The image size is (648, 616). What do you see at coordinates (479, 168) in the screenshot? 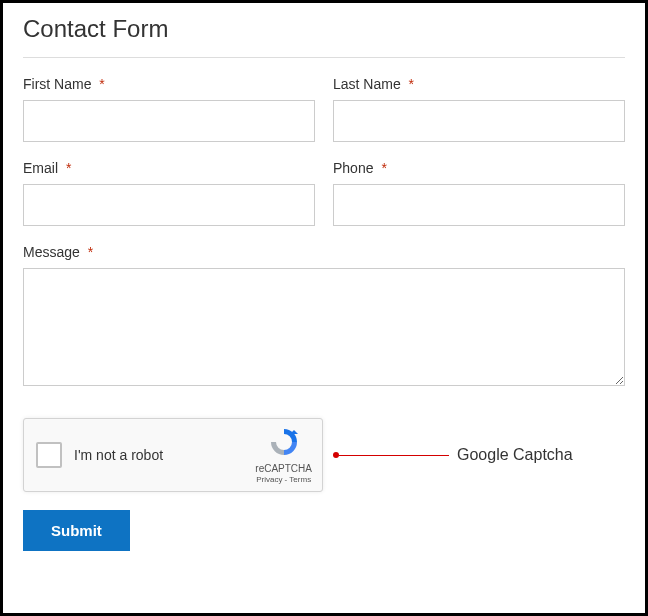
I see `phone-label: Phone *` at bounding box center [479, 168].